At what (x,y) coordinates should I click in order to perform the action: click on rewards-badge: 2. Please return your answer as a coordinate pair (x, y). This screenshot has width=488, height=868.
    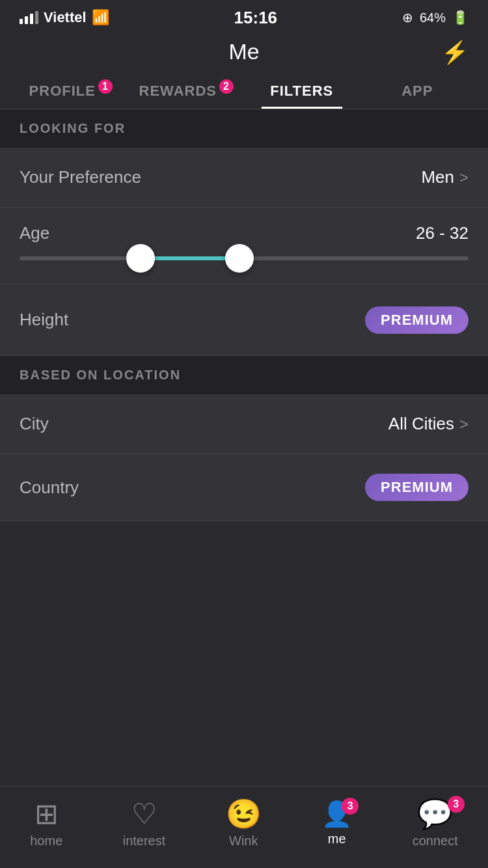
    Looking at the image, I should click on (226, 87).